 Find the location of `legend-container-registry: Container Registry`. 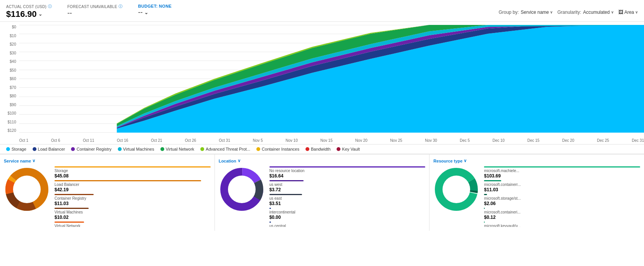

legend-container-registry: Container Registry is located at coordinates (91, 149).